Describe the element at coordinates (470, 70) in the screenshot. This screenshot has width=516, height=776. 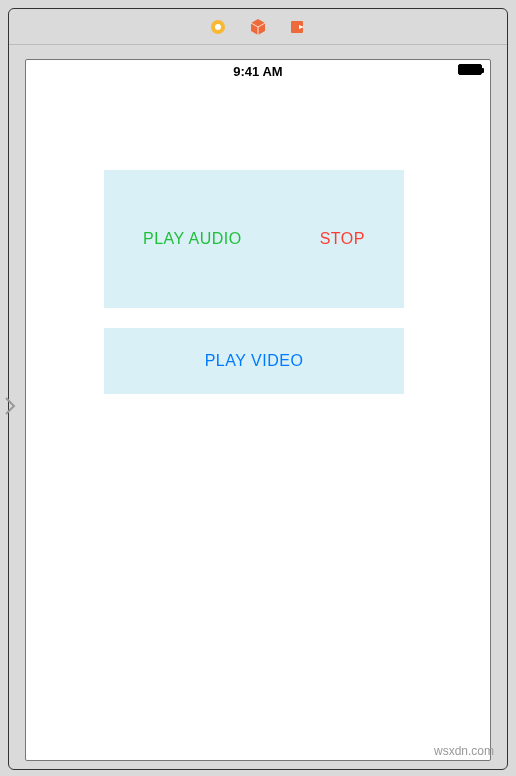
I see `battery-icon` at that location.